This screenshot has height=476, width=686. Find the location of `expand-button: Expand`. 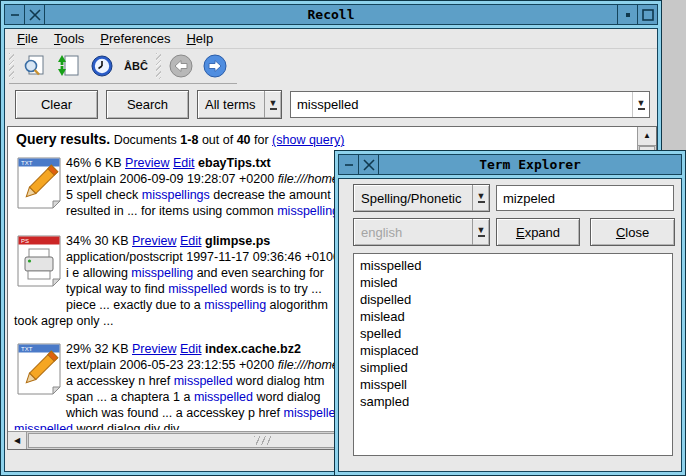

expand-button: Expand is located at coordinates (538, 232).